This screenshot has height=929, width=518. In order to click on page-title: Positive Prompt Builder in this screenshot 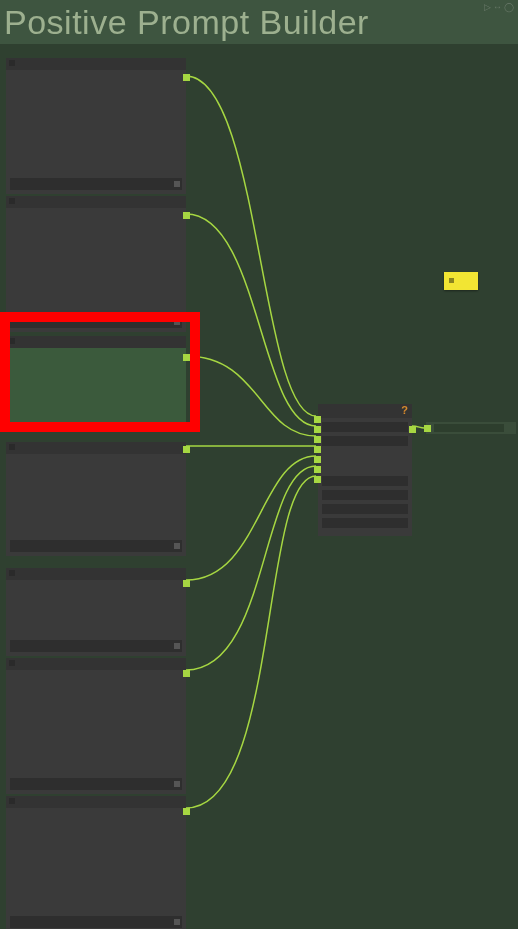, I will do `click(186, 22)`.